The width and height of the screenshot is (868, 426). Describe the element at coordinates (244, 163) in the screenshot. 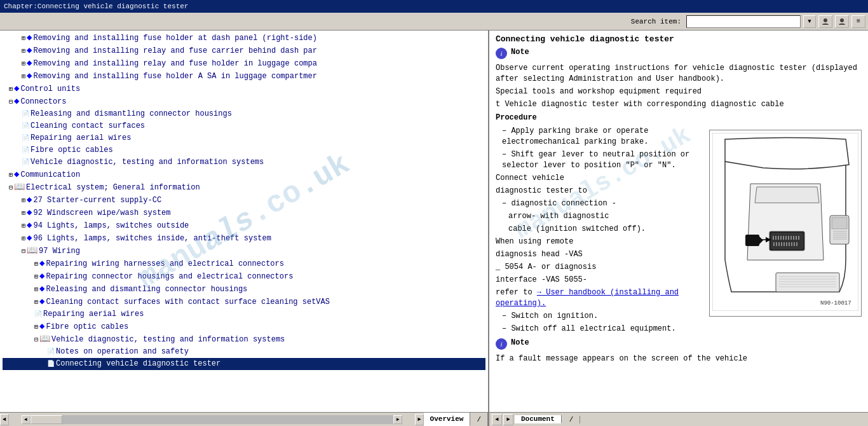

I see `tree-item: 📄Vehicle diagnostic, testing and informa…` at that location.